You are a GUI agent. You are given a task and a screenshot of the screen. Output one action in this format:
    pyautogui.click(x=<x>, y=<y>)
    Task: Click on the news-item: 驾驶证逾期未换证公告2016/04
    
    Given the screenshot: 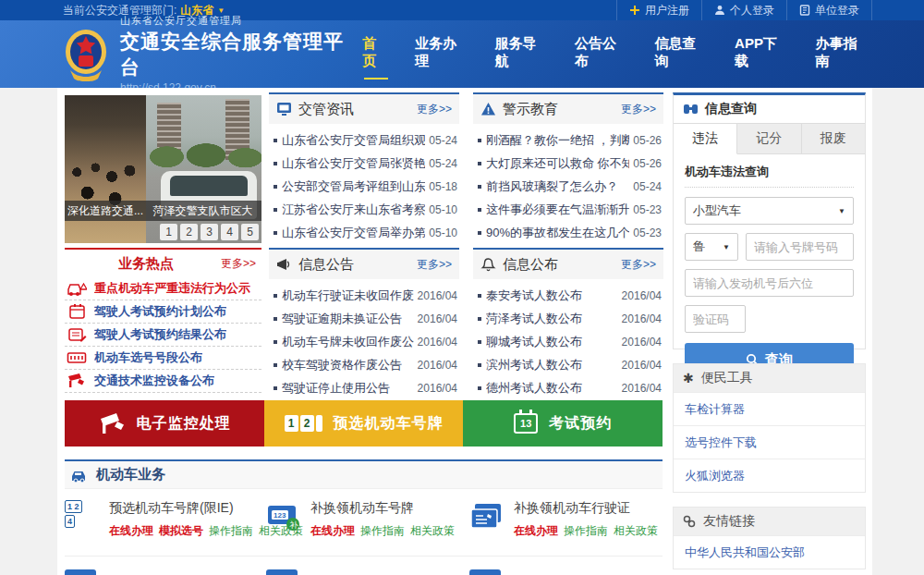 What is the action you would take?
    pyautogui.click(x=364, y=318)
    